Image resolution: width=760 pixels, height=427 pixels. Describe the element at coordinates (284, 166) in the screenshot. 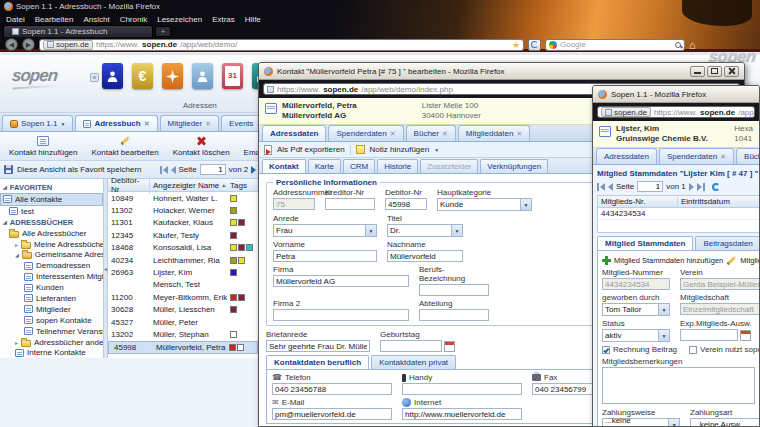

I see `subtab-kontakt: Kontakt` at that location.